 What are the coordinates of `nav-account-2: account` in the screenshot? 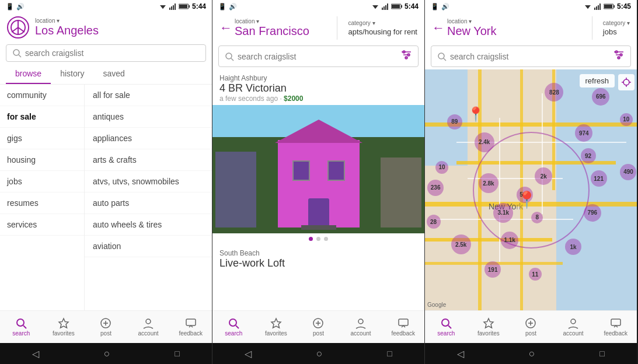 It's located at (361, 327).